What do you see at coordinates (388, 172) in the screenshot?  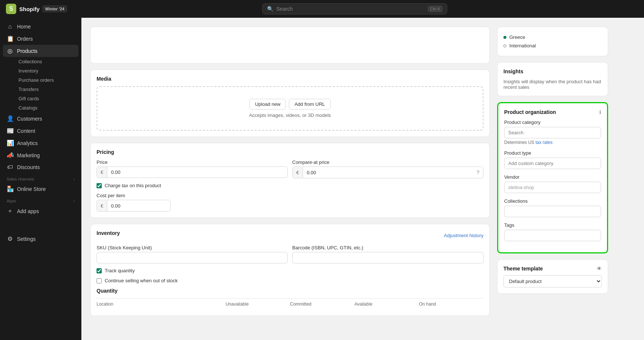 I see `compare-price-input` at bounding box center [388, 172].